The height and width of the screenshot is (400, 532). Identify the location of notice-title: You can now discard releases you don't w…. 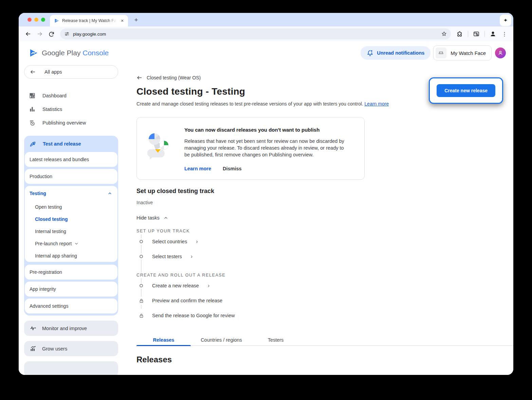
(266, 130).